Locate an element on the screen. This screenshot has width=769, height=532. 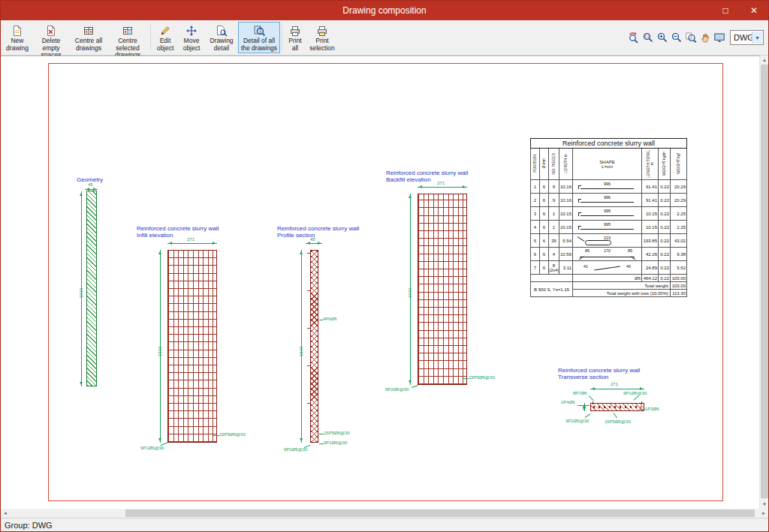
print-all-icon is located at coordinates (295, 31).